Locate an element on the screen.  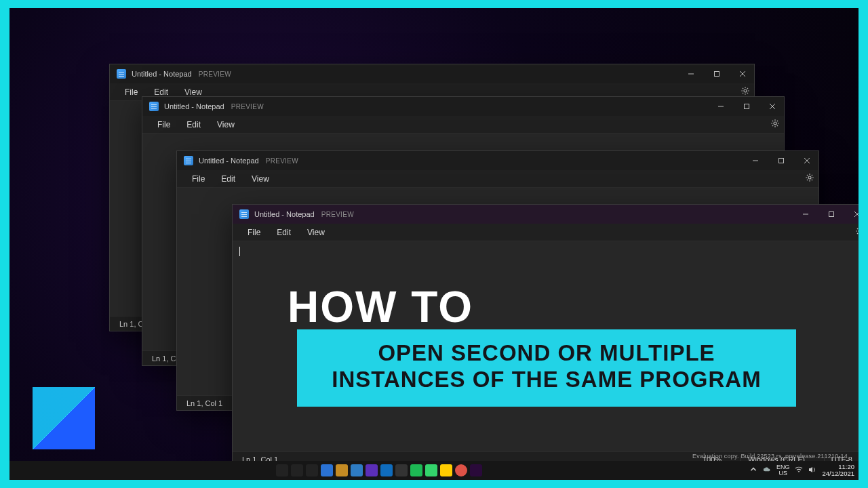
tray-chevron-icon is located at coordinates (753, 470).